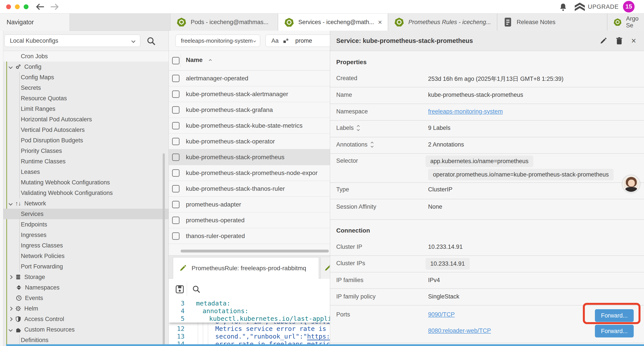  Describe the element at coordinates (246, 268) in the screenshot. I see `editor-tab-prometheusrule: PrometheusRule: freeleaps-prod-rabbitmq` at that location.